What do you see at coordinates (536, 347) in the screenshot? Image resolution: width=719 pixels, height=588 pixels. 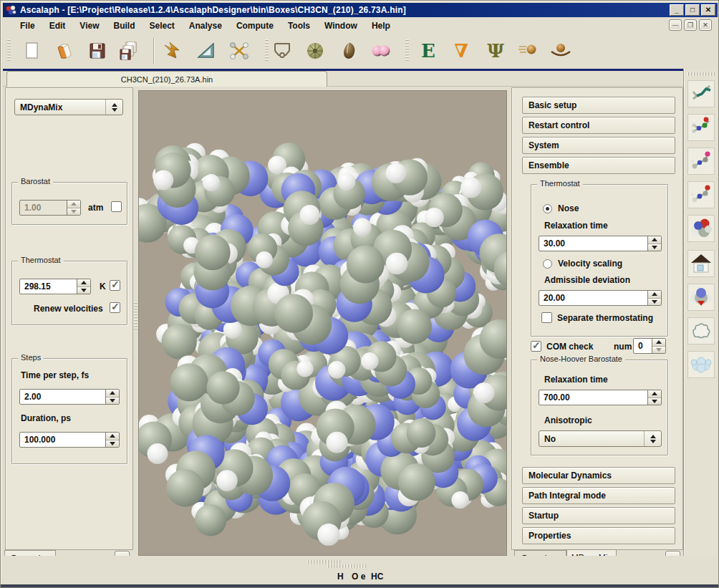 I see `com-check-checkbox` at bounding box center [536, 347].